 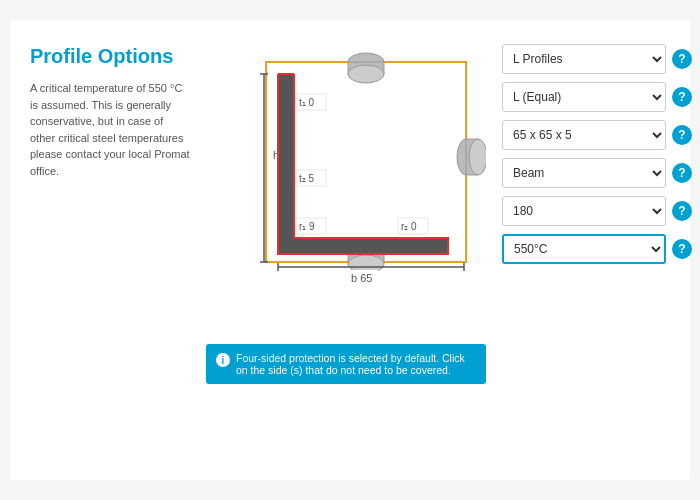 What do you see at coordinates (362, 278) in the screenshot?
I see `b-label: b 65` at bounding box center [362, 278].